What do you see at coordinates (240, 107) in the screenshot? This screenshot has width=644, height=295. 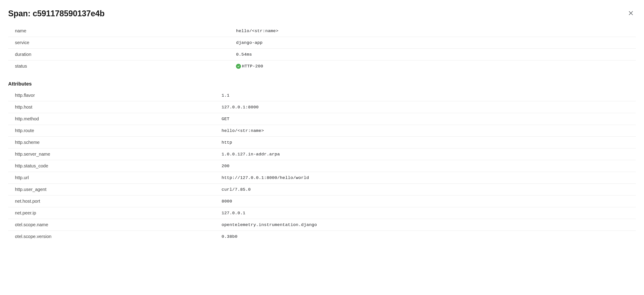 I see `row-value-text: 127.0.0.1:8000` at bounding box center [240, 107].